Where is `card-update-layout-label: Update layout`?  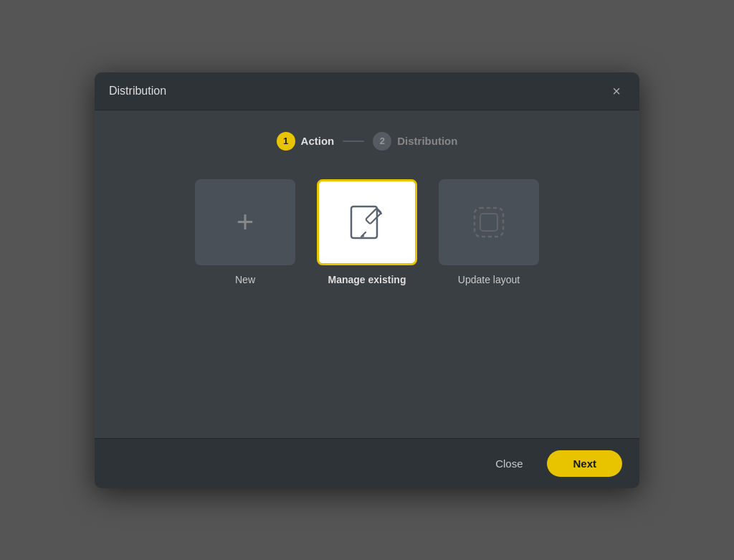
card-update-layout-label: Update layout is located at coordinates (489, 280).